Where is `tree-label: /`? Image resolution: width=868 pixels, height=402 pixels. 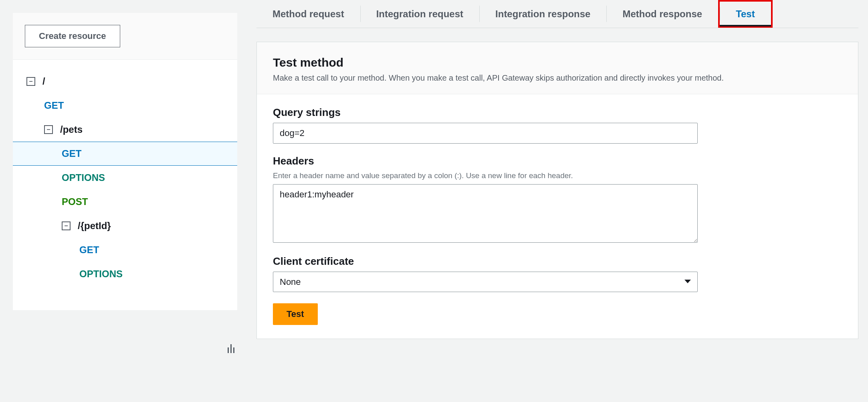 tree-label: / is located at coordinates (44, 81).